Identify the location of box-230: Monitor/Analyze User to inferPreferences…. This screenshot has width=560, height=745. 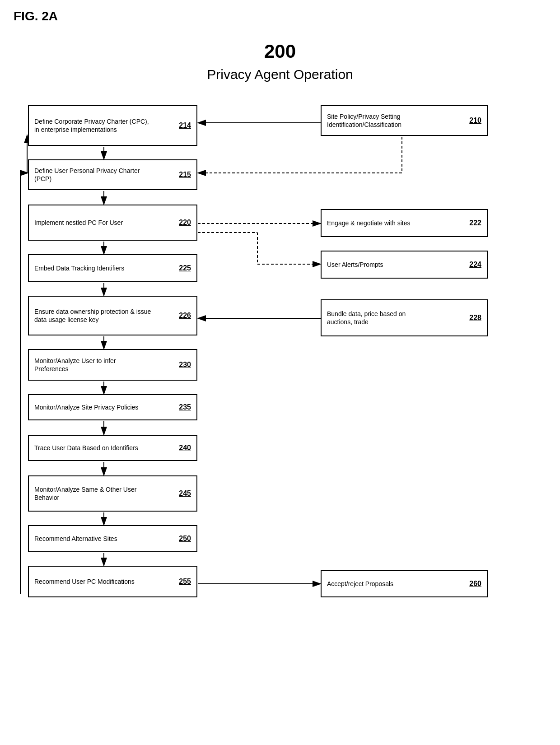
(113, 365).